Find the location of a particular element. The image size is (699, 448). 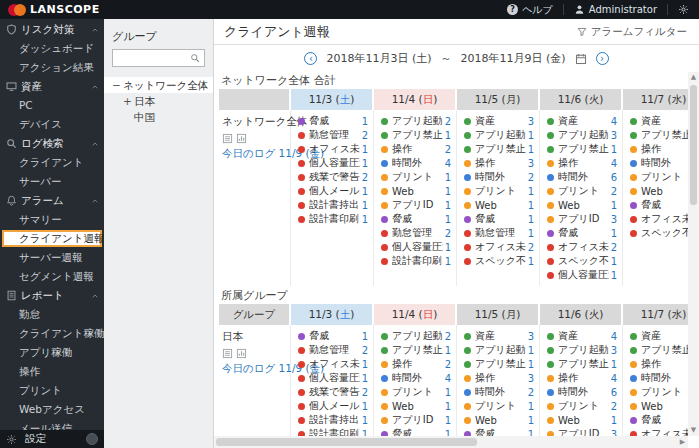

calendar-button is located at coordinates (581, 59).